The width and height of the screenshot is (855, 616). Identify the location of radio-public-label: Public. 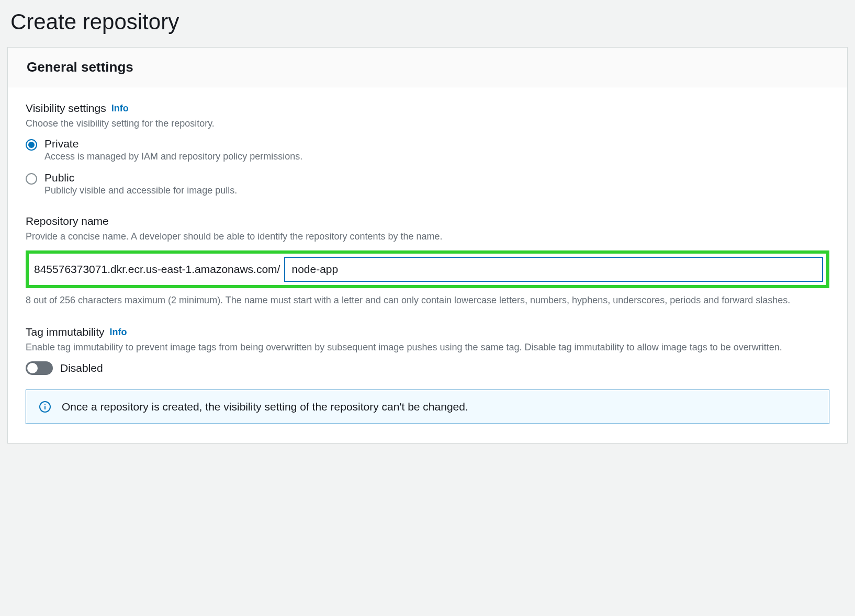
(437, 178).